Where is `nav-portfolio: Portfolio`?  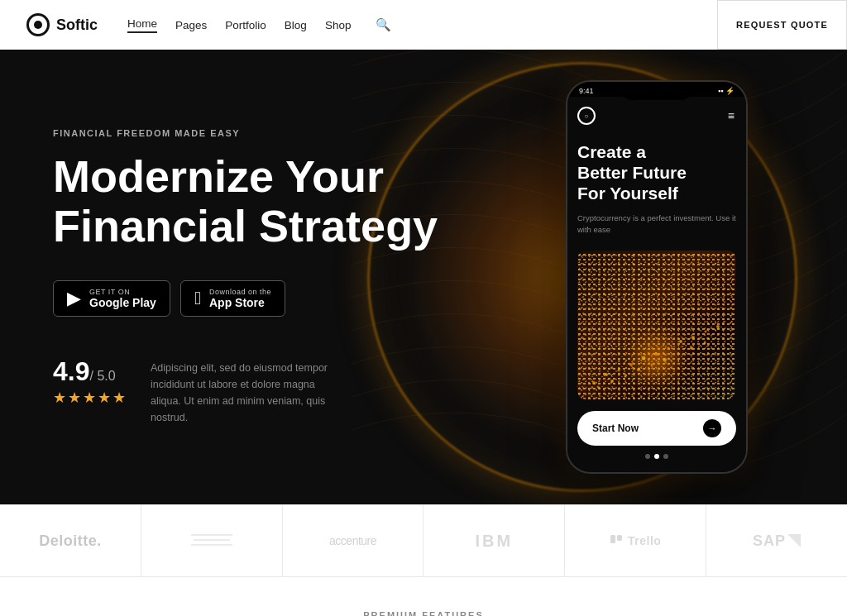
nav-portfolio: Portfolio is located at coordinates (246, 25).